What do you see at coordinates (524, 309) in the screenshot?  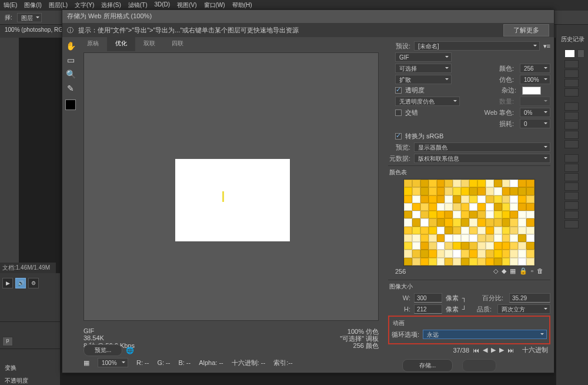 I see `quality-select: 两次立方` at bounding box center [524, 309].